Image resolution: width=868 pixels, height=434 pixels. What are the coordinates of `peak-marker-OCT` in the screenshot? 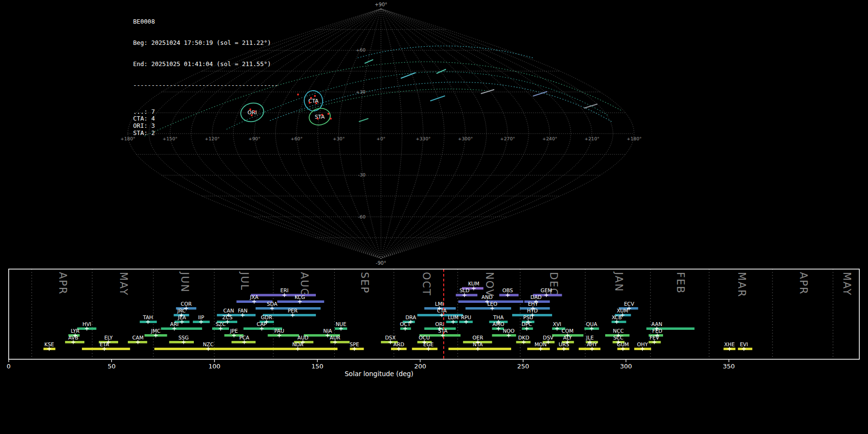 It's located at (405, 329).